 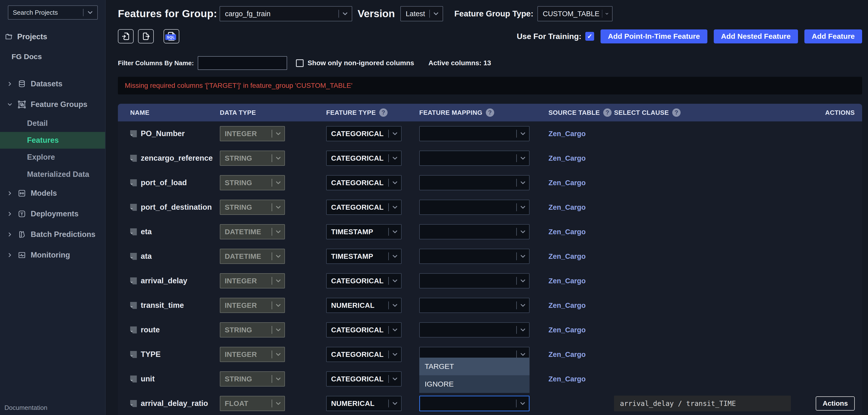 What do you see at coordinates (252, 354) in the screenshot?
I see `data-type-select: INTEGER` at bounding box center [252, 354].